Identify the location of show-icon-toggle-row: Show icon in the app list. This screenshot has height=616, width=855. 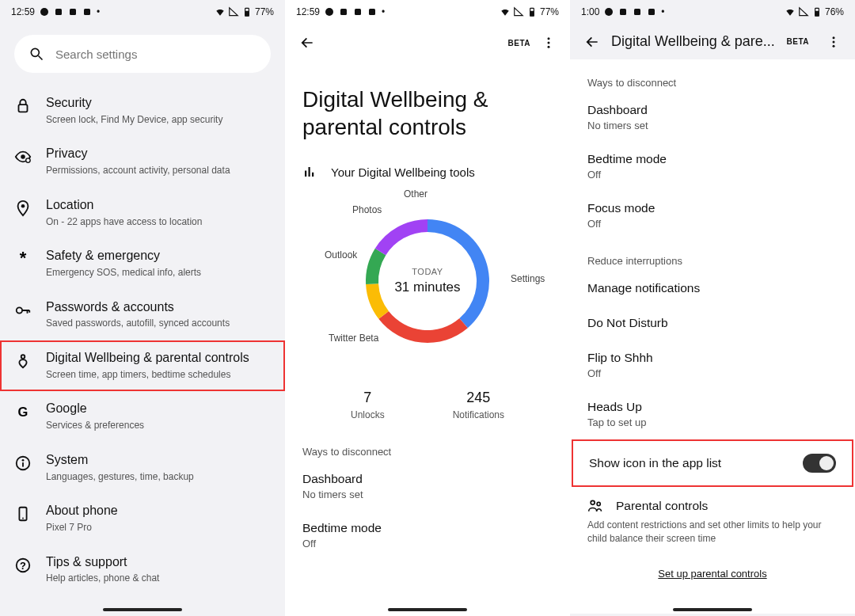
(712, 463).